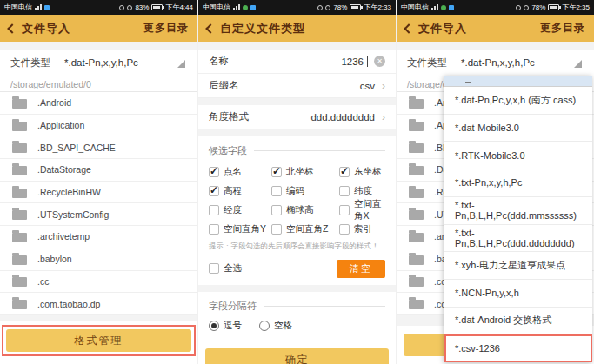 The width and height of the screenshot is (594, 364). I want to click on confirm-button: 确定, so click(297, 356).